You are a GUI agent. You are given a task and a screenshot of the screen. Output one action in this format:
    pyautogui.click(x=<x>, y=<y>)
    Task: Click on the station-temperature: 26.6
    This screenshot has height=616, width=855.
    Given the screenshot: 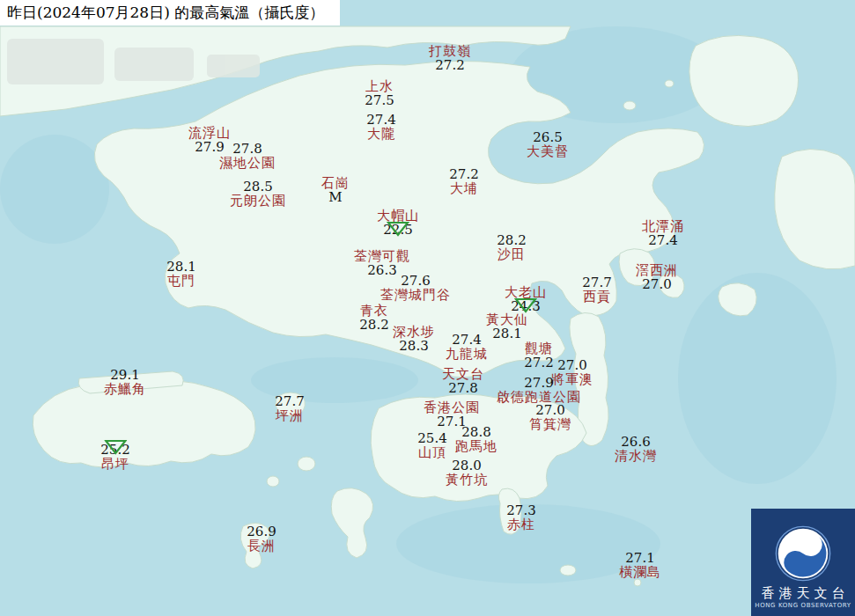 What is the action you would take?
    pyautogui.click(x=636, y=442)
    